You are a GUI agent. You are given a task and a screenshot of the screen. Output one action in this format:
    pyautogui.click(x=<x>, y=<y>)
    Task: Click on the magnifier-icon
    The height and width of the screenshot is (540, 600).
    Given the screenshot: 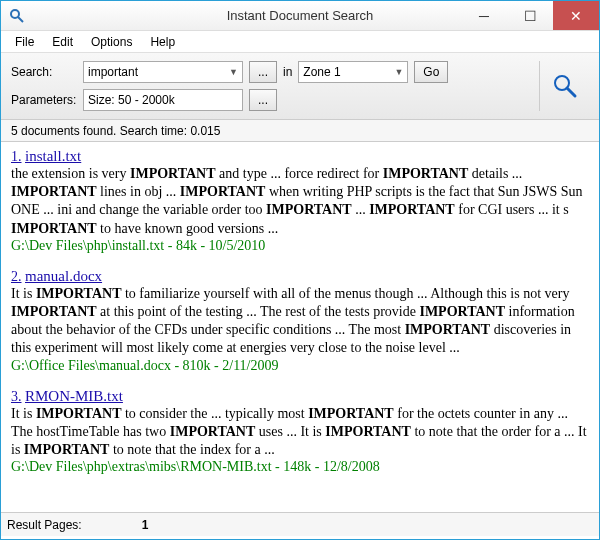 What is the action you would take?
    pyautogui.click(x=565, y=86)
    